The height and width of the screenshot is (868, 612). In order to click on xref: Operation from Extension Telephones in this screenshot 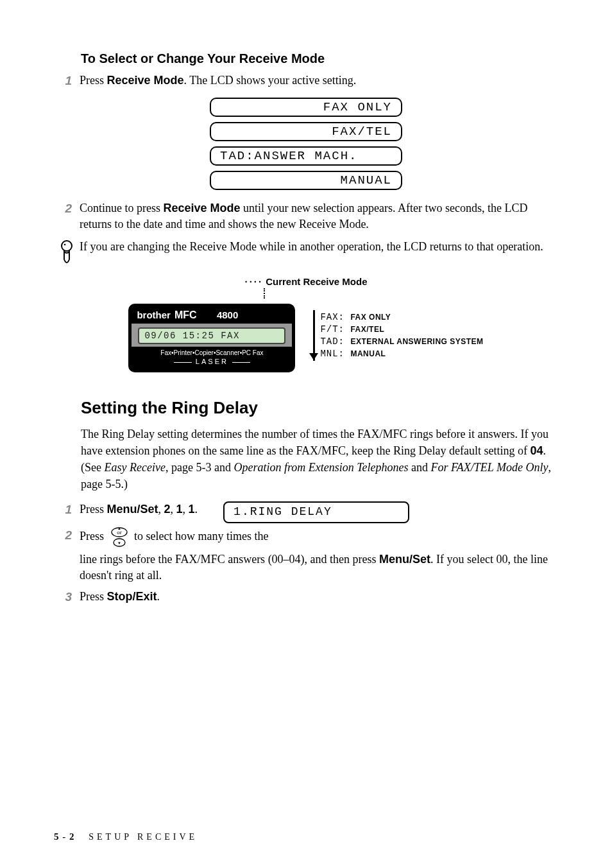, I will do `click(321, 467)`.